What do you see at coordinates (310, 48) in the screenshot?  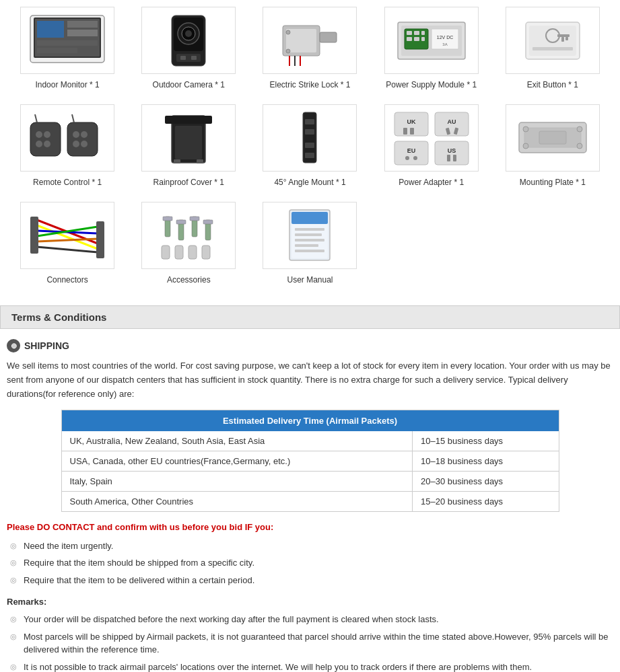 I see `product-grid-row1: Indoor Monitor * 1 Outdoor Camera * 1` at bounding box center [310, 48].